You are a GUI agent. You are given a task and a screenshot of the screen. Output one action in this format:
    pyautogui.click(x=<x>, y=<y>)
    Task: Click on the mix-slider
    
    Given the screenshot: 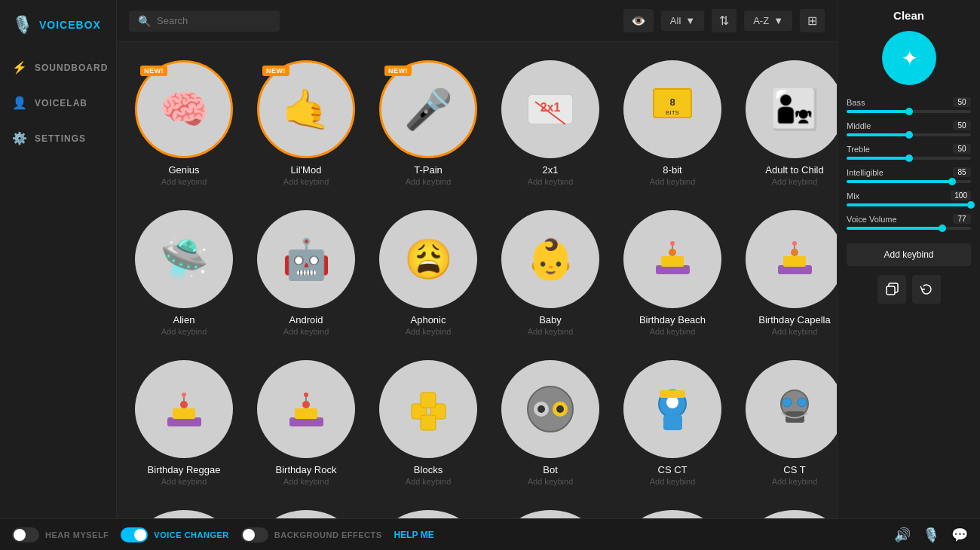 What is the action you would take?
    pyautogui.click(x=909, y=205)
    